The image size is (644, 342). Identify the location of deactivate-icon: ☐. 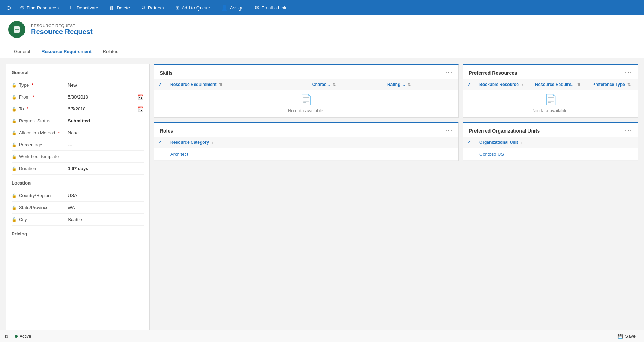
(72, 8).